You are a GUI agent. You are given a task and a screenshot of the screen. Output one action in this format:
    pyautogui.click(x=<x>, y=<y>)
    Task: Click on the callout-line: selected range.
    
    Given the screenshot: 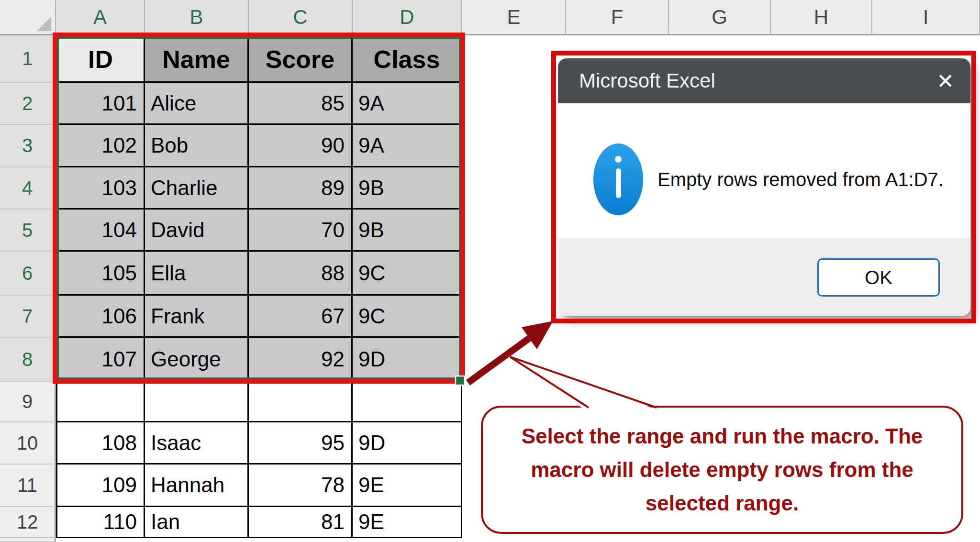 What is the action you would take?
    pyautogui.click(x=722, y=503)
    